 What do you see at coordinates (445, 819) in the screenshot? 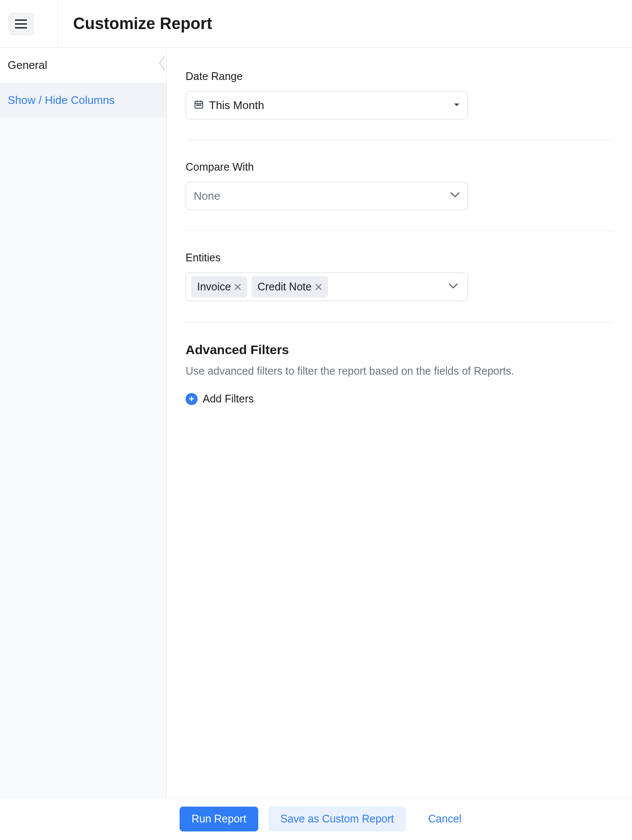
I see `cancel-button: Cancel` at bounding box center [445, 819].